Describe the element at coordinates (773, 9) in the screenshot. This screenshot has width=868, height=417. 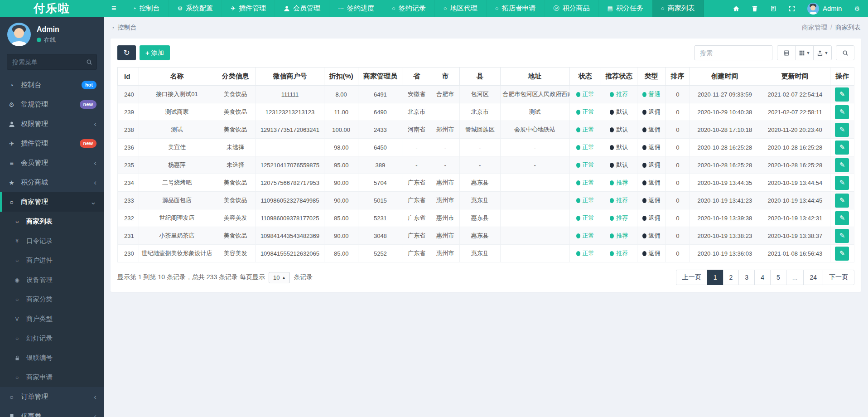
I see `log-icon` at that location.